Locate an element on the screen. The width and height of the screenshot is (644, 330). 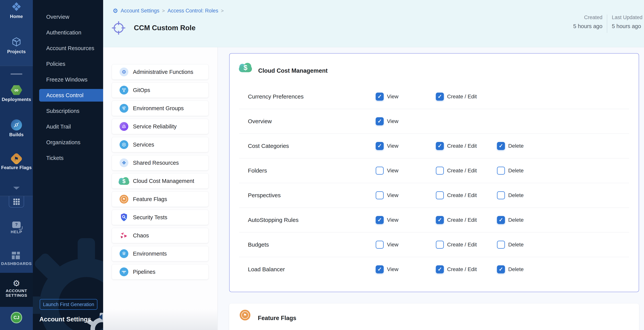
module-card-gitops: GitOps is located at coordinates (160, 90).